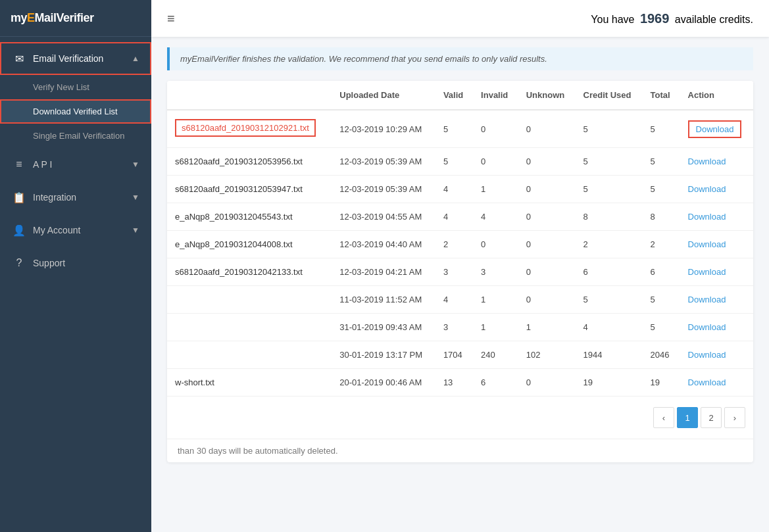  I want to click on sidebar-item-support-label: Support, so click(86, 263).